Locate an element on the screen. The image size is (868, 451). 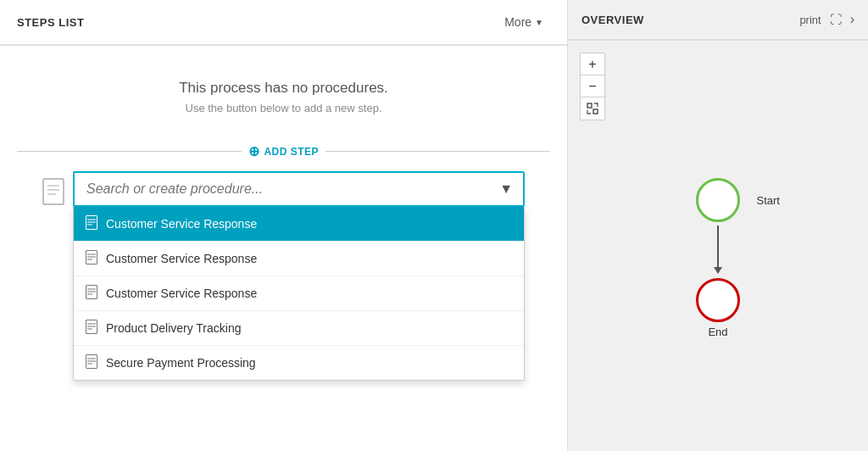
steps-list-title: STEPS LIST is located at coordinates (51, 22).